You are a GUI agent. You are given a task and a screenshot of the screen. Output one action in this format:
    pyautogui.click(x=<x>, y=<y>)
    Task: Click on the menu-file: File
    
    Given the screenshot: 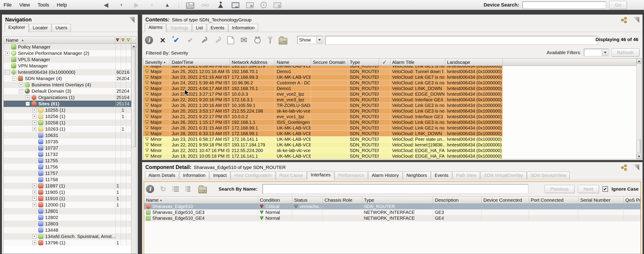 What is the action you would take?
    pyautogui.click(x=8, y=5)
    